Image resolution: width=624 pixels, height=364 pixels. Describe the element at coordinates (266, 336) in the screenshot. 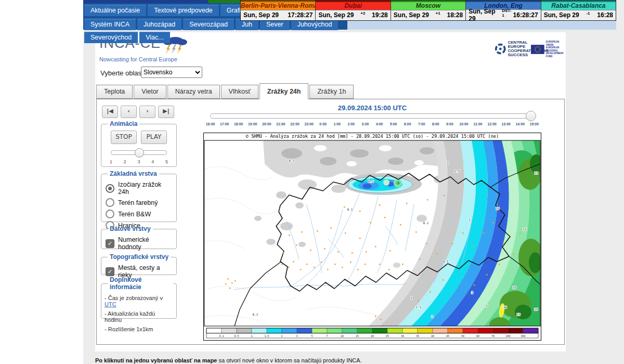

I see `svg-text: 1.5` at that location.